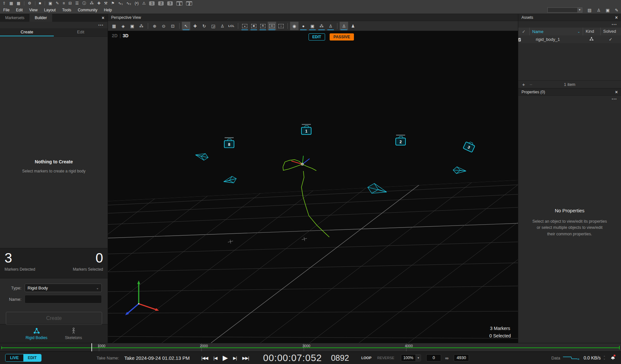  What do you see at coordinates (120, 36) in the screenshot?
I see `view-mode-toggle: 2D|3D` at bounding box center [120, 36].